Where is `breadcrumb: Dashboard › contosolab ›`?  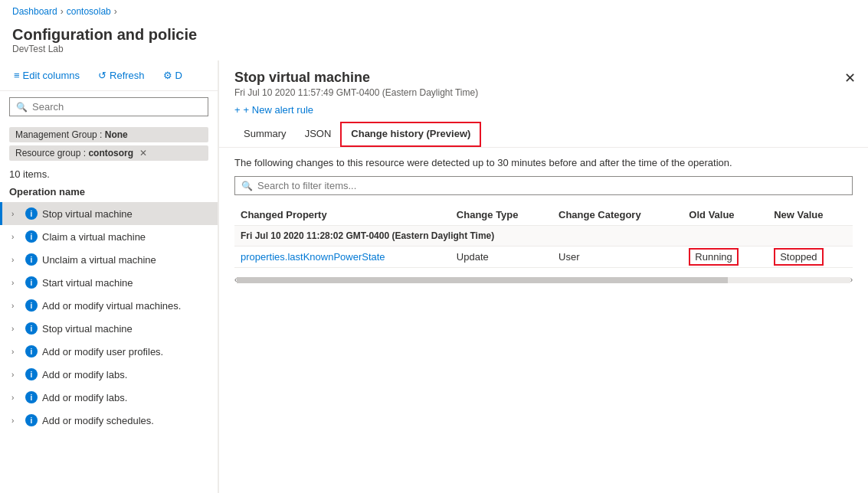
breadcrumb: Dashboard › contosolab › is located at coordinates (434, 11).